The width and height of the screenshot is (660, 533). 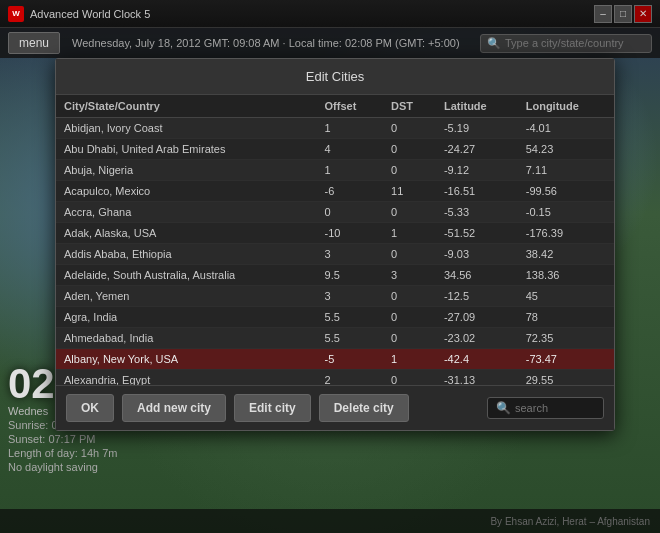 What do you see at coordinates (312, 14) in the screenshot?
I see `app-title: Advanced World Clock 5` at bounding box center [312, 14].